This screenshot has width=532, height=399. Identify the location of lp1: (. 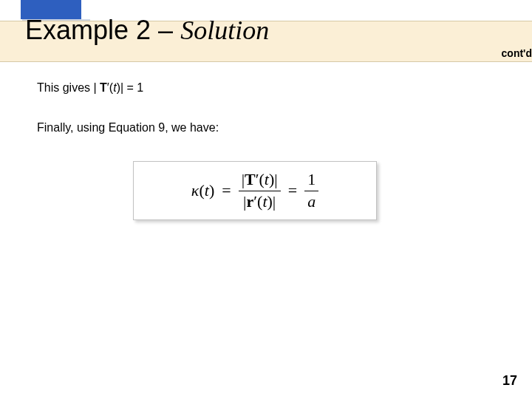
(262, 179).